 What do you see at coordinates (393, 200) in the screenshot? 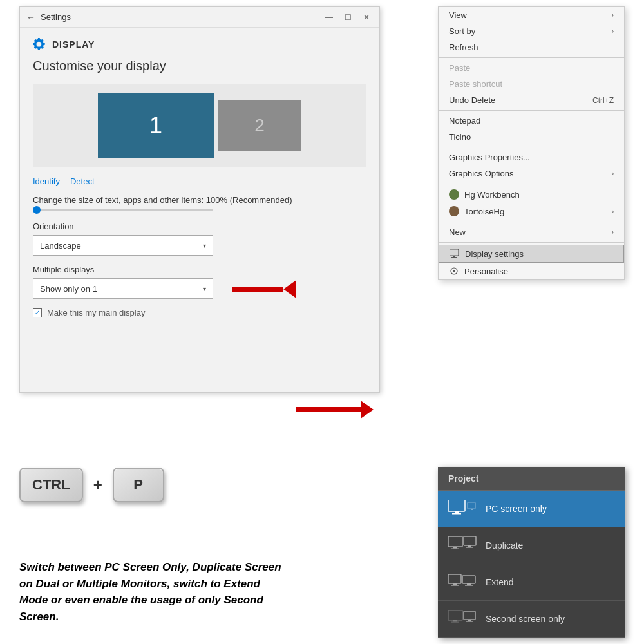
I see `vertical-divider` at bounding box center [393, 200].